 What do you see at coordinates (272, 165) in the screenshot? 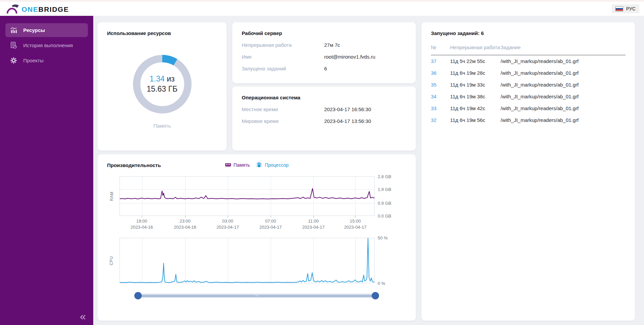
I see `legend-item-cpu: Процессор` at bounding box center [272, 165].